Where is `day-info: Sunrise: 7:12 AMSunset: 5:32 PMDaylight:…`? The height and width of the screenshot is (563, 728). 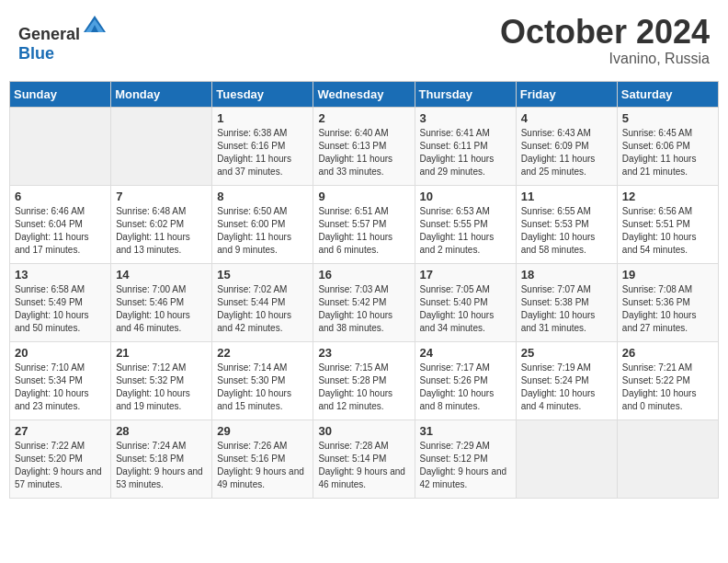
day-info: Sunrise: 7:12 AMSunset: 5:32 PMDaylight:… is located at coordinates (153, 386).